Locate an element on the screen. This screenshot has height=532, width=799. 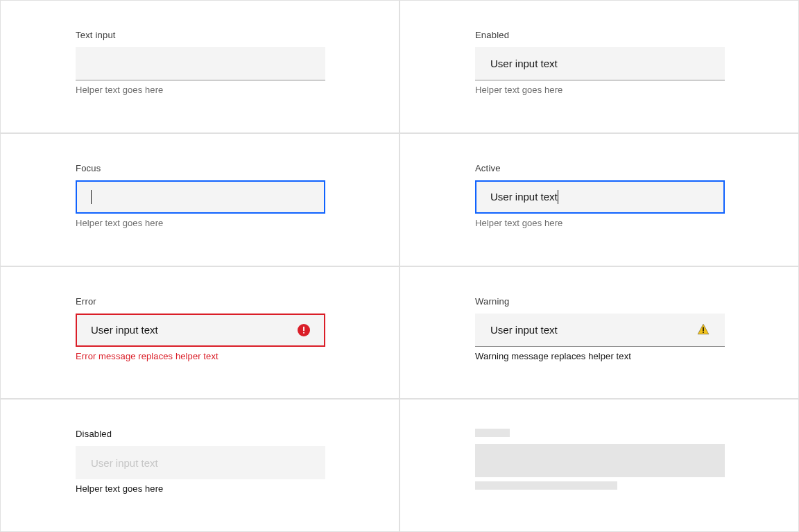
state-disabled: Disabled User input text Helper text goe… is located at coordinates (200, 465).